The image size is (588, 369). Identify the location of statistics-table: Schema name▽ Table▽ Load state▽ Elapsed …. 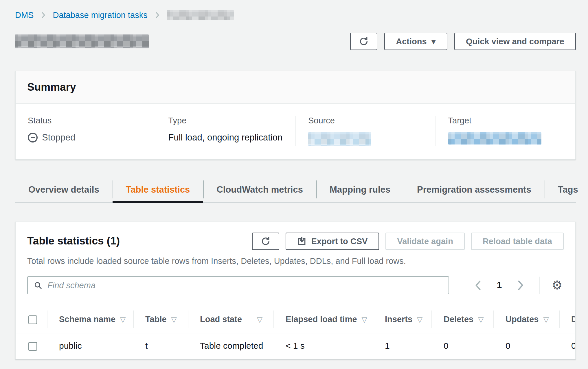
(295, 333).